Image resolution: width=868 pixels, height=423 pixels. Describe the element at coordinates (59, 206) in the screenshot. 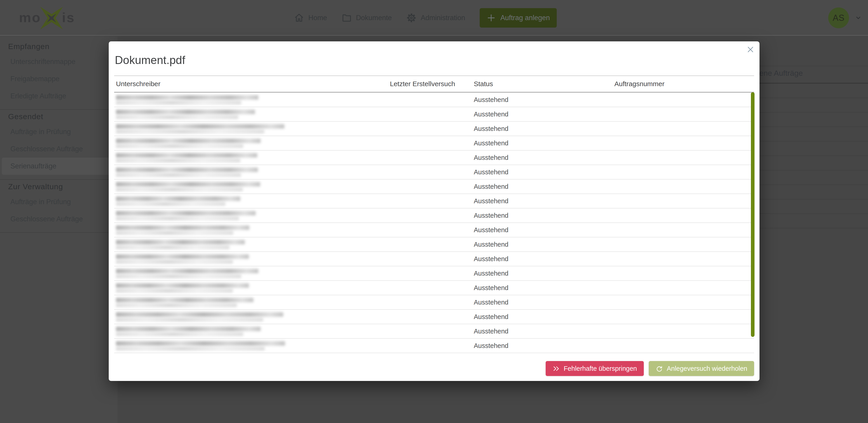

I see `sidebar-section: Zur VerwaltungAufträge in PrüfungGeschlo…` at that location.